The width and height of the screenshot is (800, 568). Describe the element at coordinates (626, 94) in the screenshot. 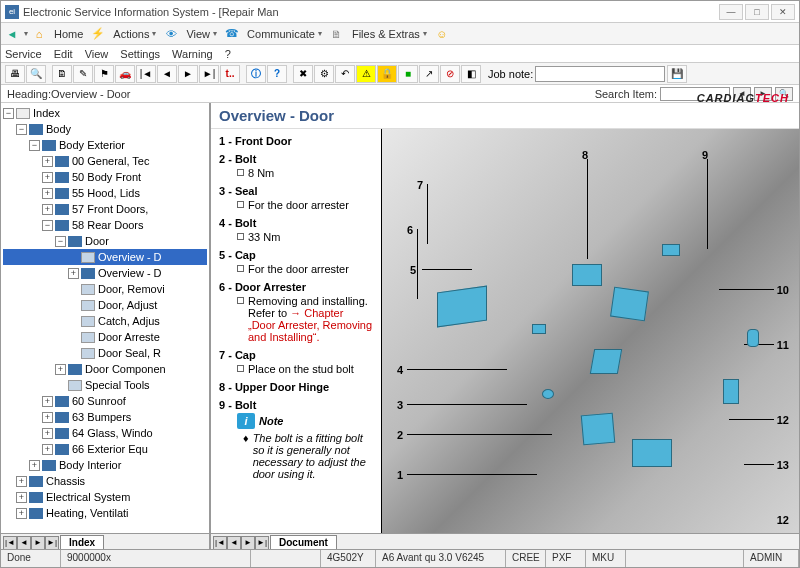

I see `search-label: Search Item:` at that location.